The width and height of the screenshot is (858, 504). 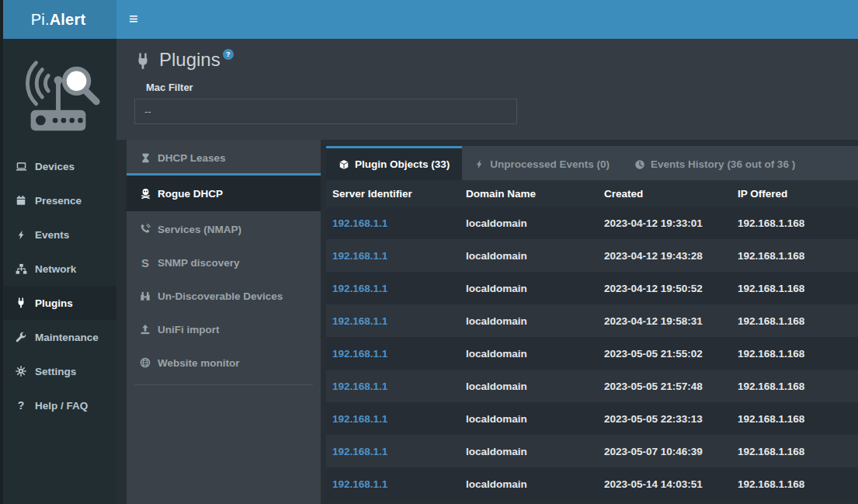 I want to click on plug-icon, so click(x=143, y=61).